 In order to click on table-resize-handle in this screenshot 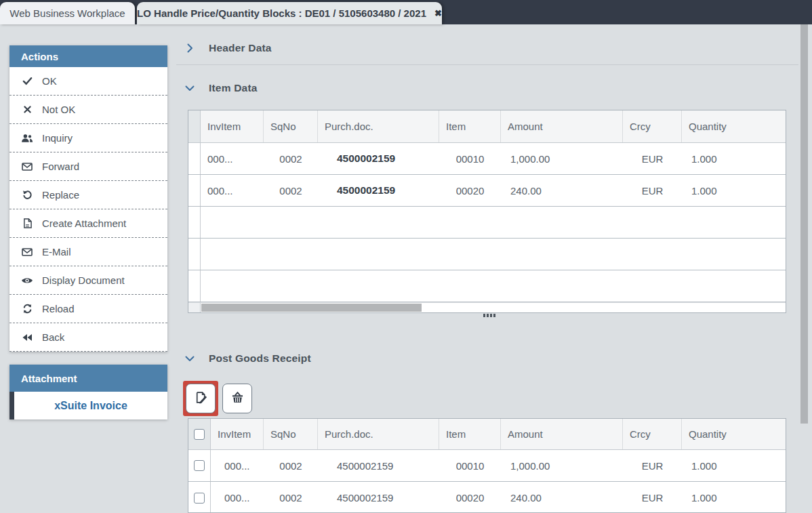, I will do `click(489, 316)`.